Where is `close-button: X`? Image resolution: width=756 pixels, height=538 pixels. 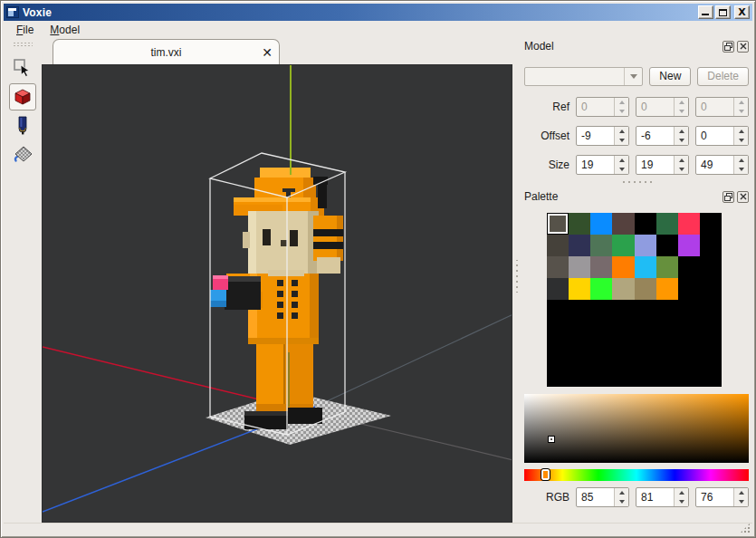
close-button: X is located at coordinates (742, 13).